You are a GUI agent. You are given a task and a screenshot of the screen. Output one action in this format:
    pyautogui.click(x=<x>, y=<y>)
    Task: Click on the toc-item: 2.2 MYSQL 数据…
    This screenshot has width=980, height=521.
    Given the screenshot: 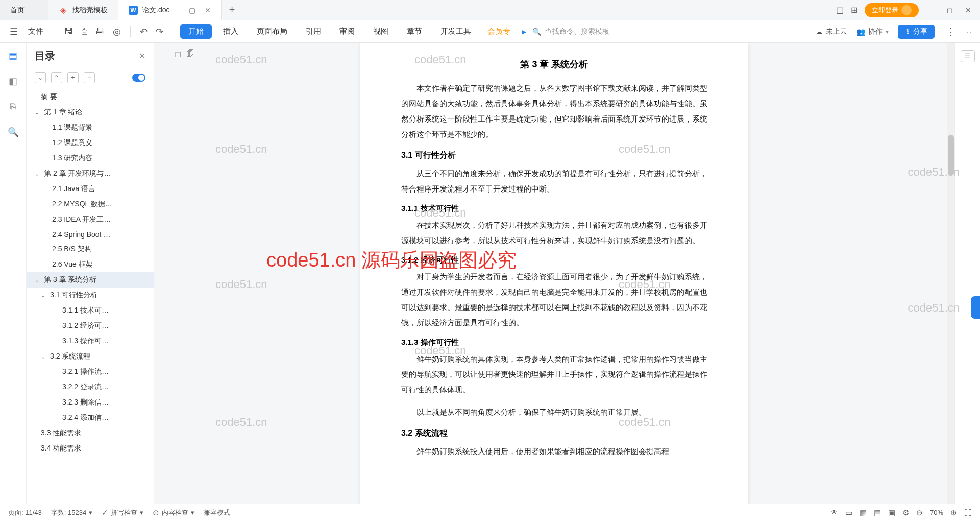 What is the action you would take?
    pyautogui.click(x=90, y=204)
    